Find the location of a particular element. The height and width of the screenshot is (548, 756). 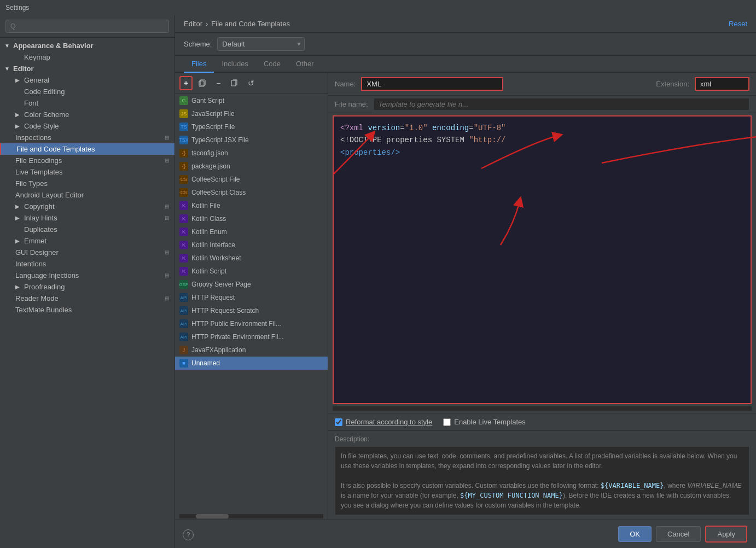

sidebar-item-label: Language Injections is located at coordinates (47, 276).